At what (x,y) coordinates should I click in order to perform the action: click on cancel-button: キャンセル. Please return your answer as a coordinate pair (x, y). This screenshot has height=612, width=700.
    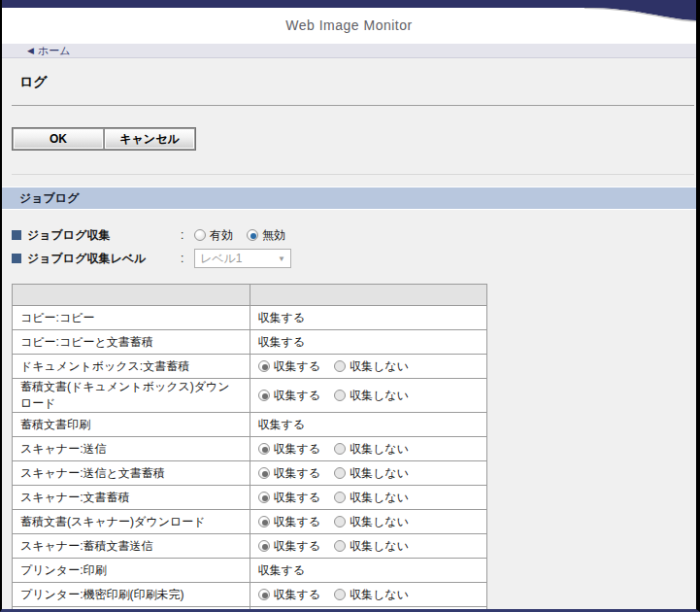
    Looking at the image, I should click on (150, 139).